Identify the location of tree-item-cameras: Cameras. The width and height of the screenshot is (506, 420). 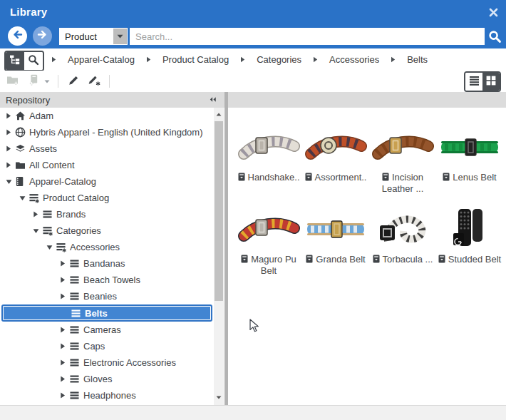
(107, 329).